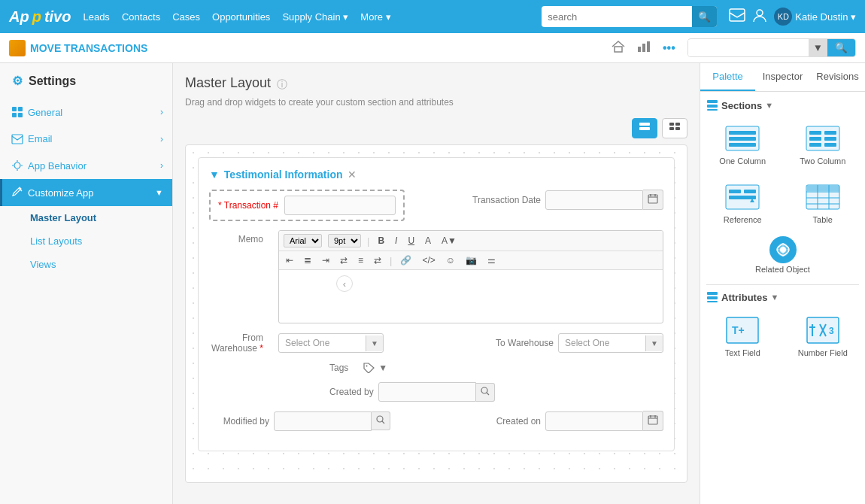 The width and height of the screenshot is (865, 504). I want to click on sidebar-item-general: General ›, so click(86, 112).